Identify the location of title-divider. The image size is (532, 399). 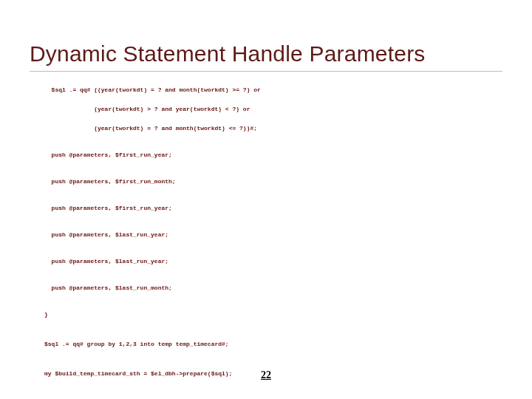
(266, 71).